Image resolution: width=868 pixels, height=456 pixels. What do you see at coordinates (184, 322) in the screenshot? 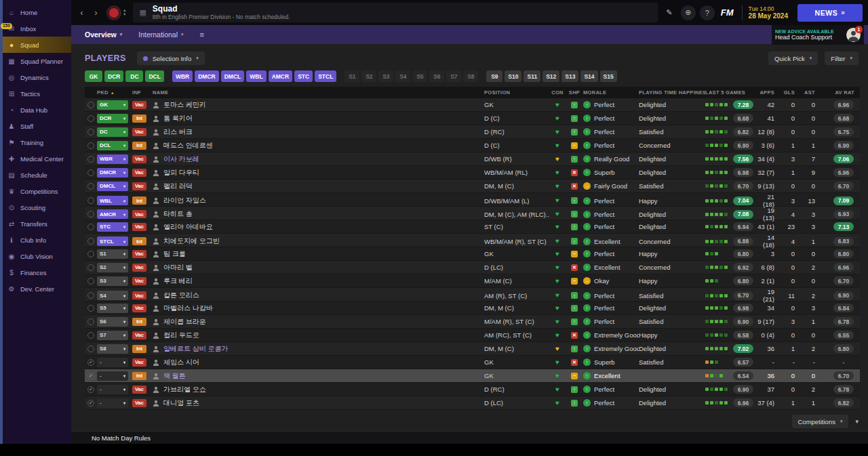
I see `player-name: 제이콥 브라운` at bounding box center [184, 322].